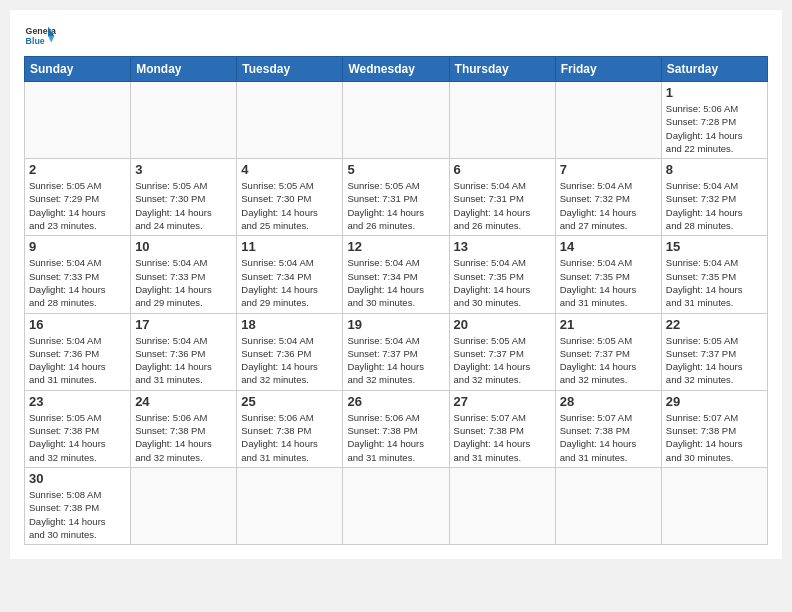 This screenshot has height=612, width=792. Describe the element at coordinates (502, 428) in the screenshot. I see `calendar-cell: 27Sunrise: 5:07 AM Sunset: 7:38 PM Dayli…` at that location.